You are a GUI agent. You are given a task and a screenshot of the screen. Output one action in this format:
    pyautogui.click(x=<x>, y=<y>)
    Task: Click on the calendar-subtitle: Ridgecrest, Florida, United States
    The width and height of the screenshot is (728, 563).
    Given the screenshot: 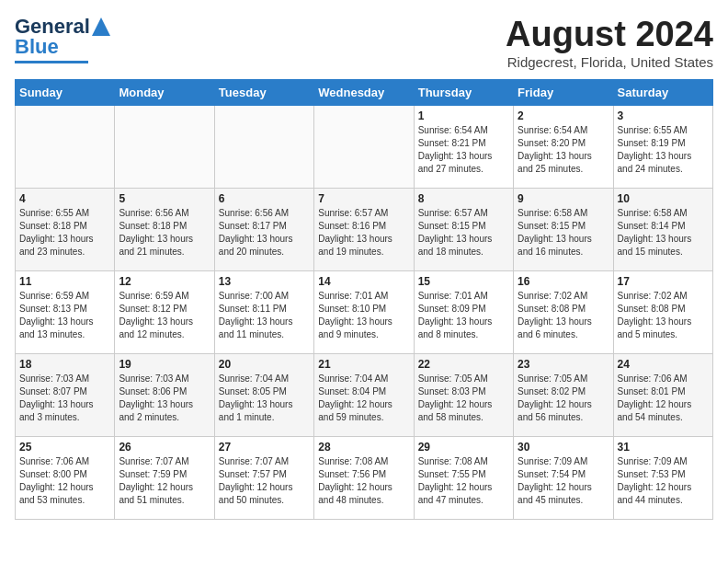 What is the action you would take?
    pyautogui.click(x=609, y=63)
    